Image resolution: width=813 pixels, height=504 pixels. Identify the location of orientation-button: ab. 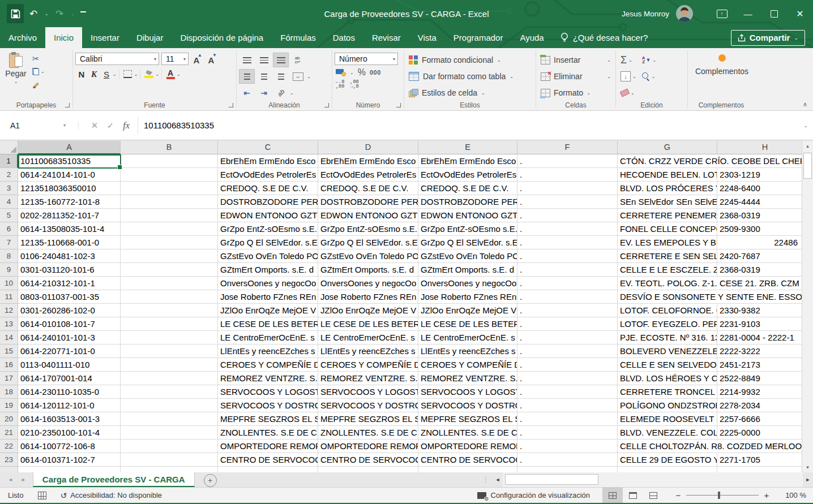
(281, 93).